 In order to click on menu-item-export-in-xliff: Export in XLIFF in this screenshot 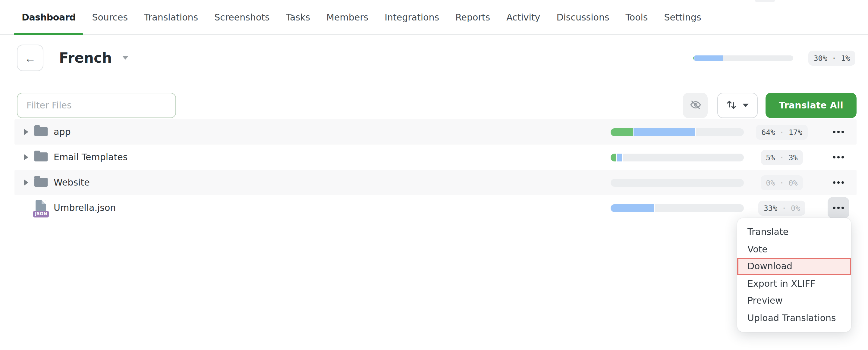, I will do `click(794, 284)`.